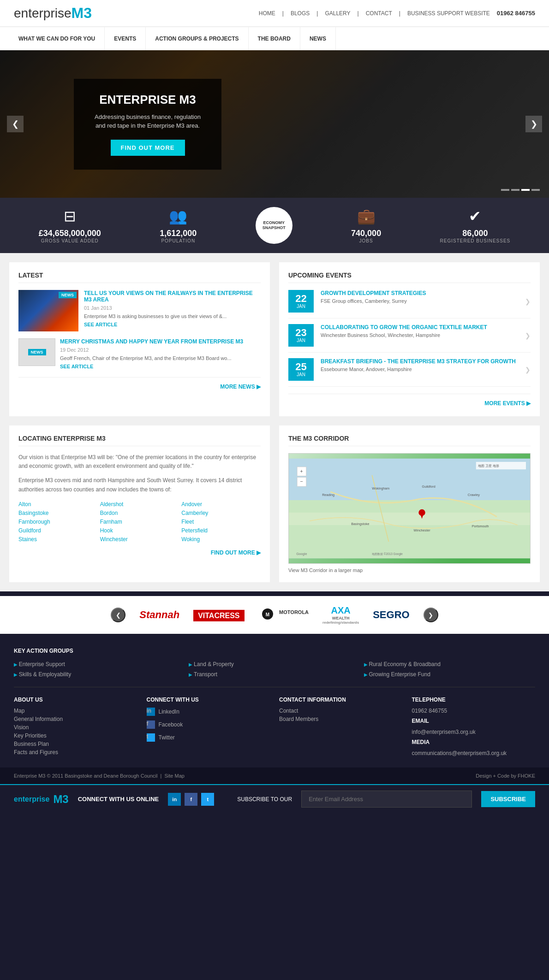 The image size is (549, 980). I want to click on sponsors-next-button: ❯, so click(431, 615).